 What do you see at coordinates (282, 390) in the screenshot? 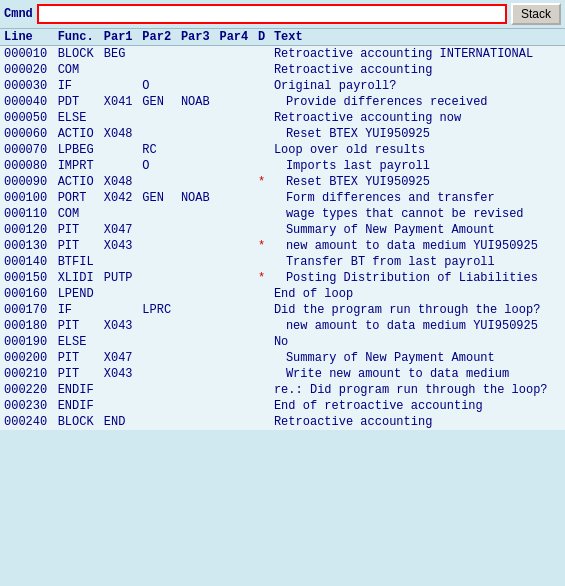
I see `table-row: 000220 ENDIF re.: Did program run throug…` at bounding box center [282, 390].